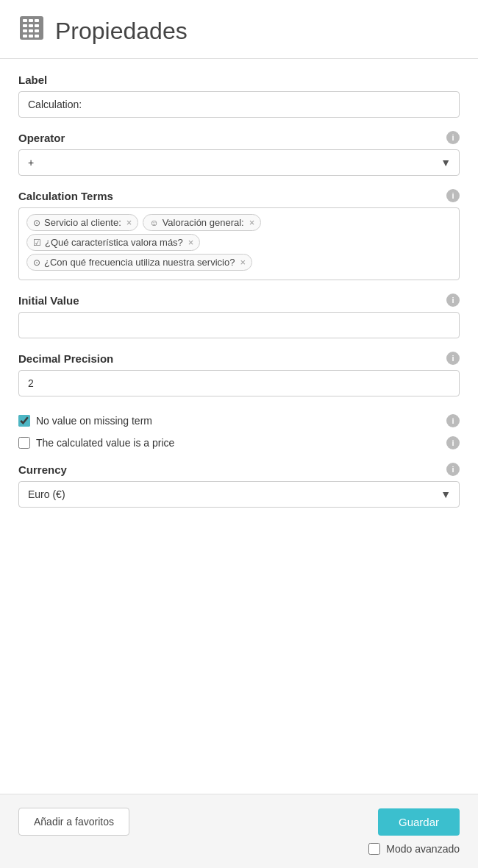 The image size is (478, 868). I want to click on tag-frecuencia-close: ×, so click(243, 262).